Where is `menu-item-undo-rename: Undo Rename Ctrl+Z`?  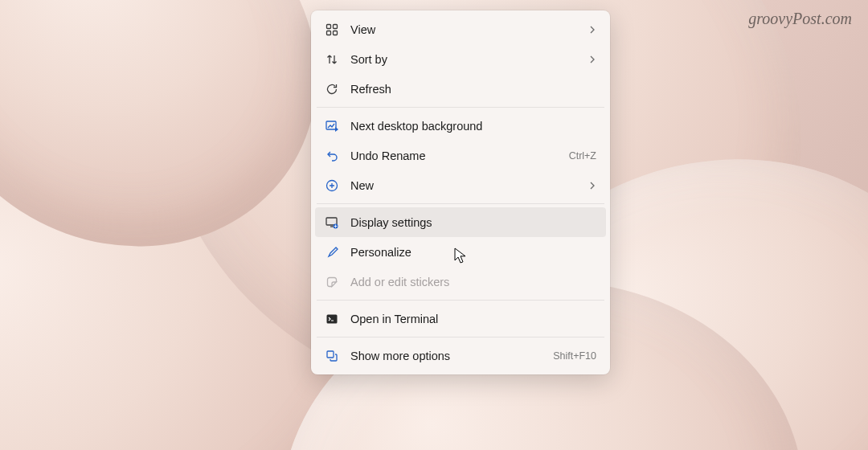
menu-item-undo-rename: Undo Rename Ctrl+Z is located at coordinates (461, 156).